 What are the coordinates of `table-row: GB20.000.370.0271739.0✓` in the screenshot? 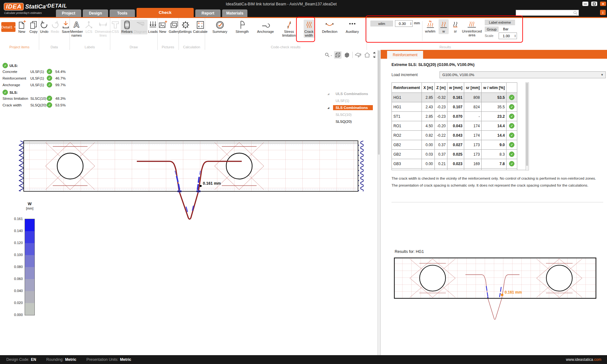 It's located at (454, 145).